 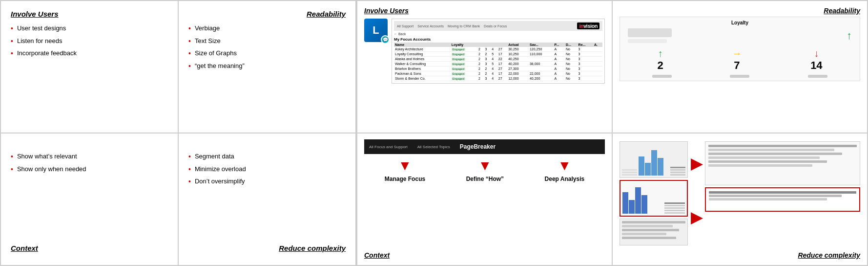 I want to click on result-chart-top, so click(x=783, y=163).